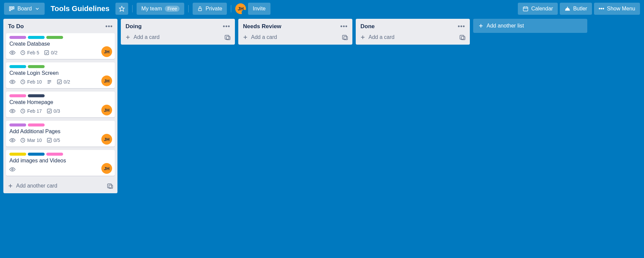  What do you see at coordinates (601, 9) in the screenshot?
I see `ellipsis-icon: •••` at bounding box center [601, 9].